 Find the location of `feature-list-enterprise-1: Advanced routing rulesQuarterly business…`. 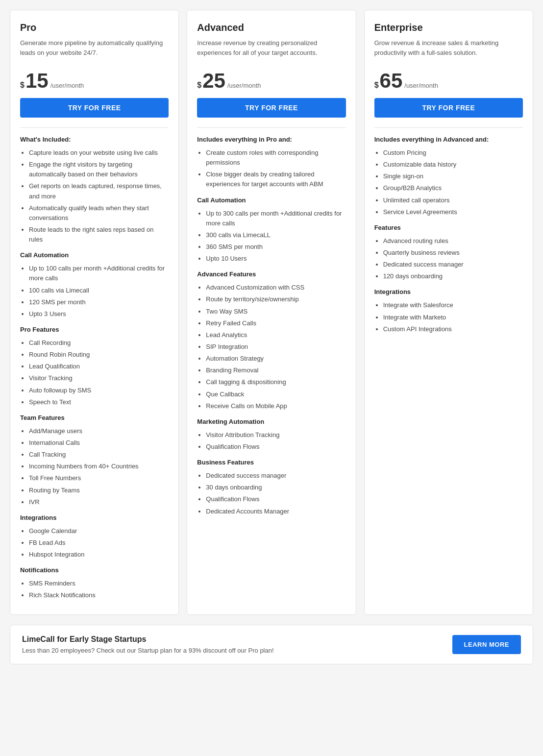

feature-list-enterprise-1: Advanced routing rulesQuarterly business… is located at coordinates (449, 259).